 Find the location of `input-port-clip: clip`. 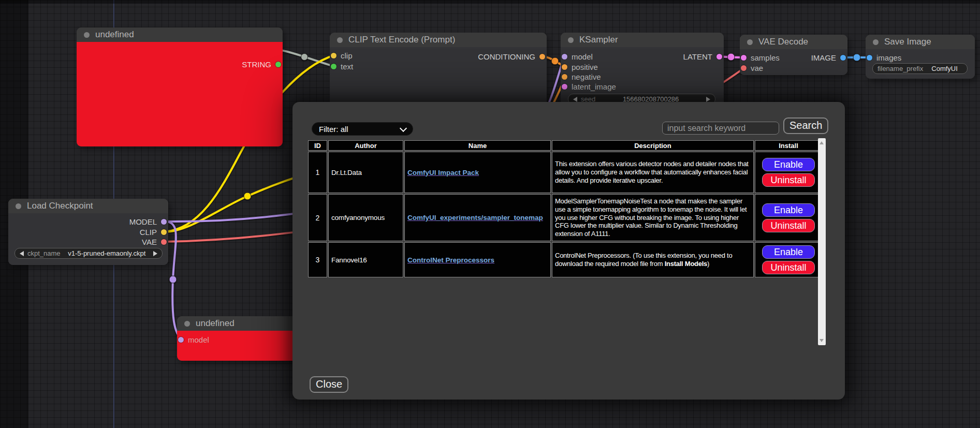

input-port-clip: clip is located at coordinates (342, 56).